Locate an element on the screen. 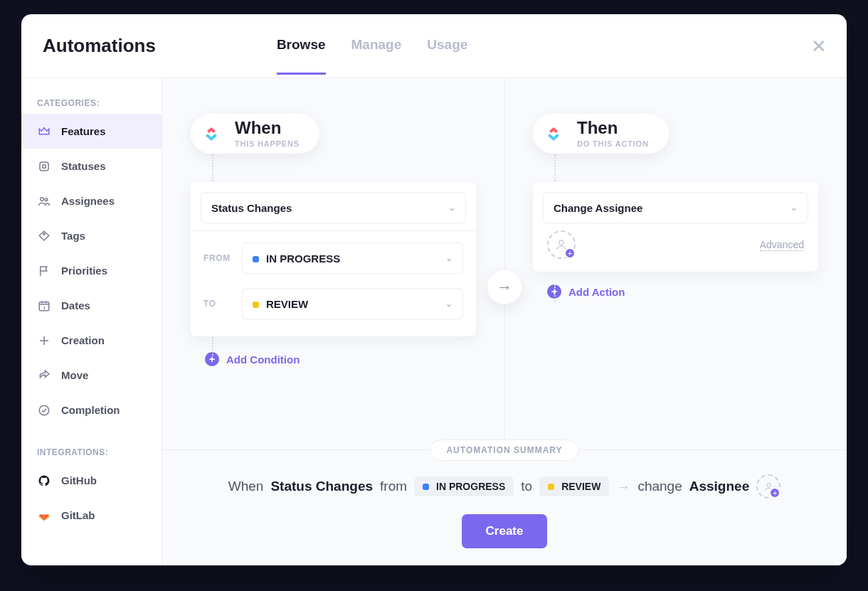  sidebar-item-move: Move is located at coordinates (91, 376).